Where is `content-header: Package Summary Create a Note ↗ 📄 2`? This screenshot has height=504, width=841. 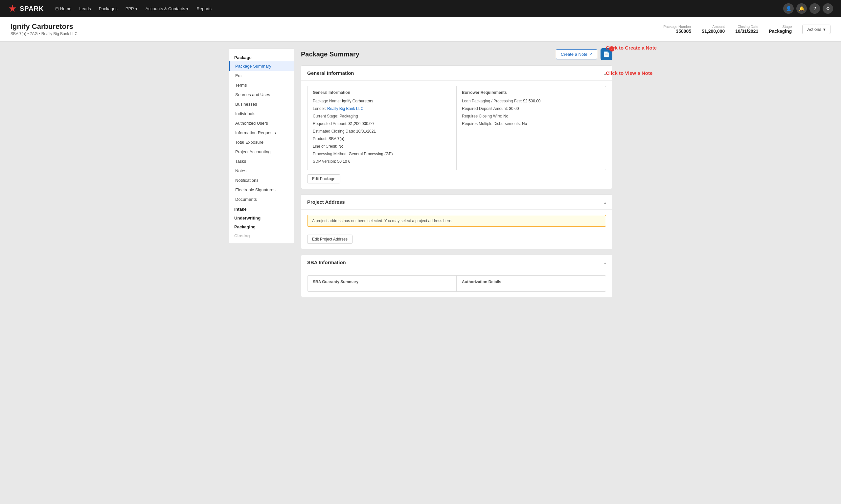
content-header: Package Summary Create a Note ↗ 📄 2 is located at coordinates (457, 54).